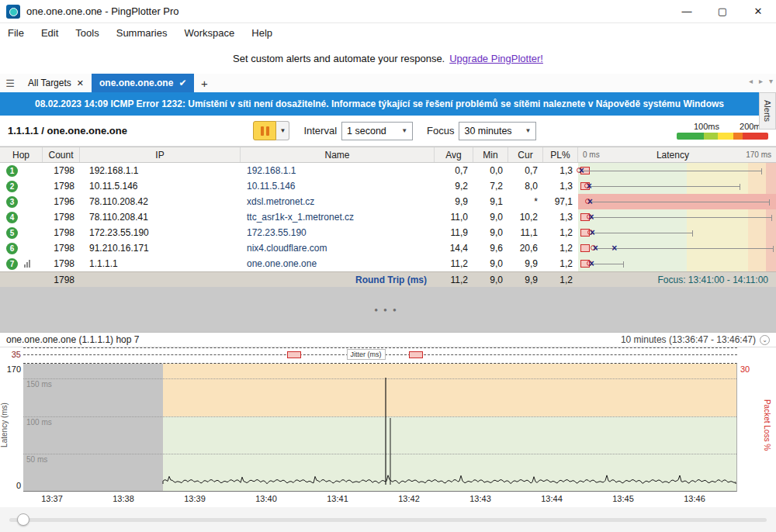  What do you see at coordinates (677, 248) in the screenshot?
I see `latency-cell: ××` at bounding box center [677, 248].